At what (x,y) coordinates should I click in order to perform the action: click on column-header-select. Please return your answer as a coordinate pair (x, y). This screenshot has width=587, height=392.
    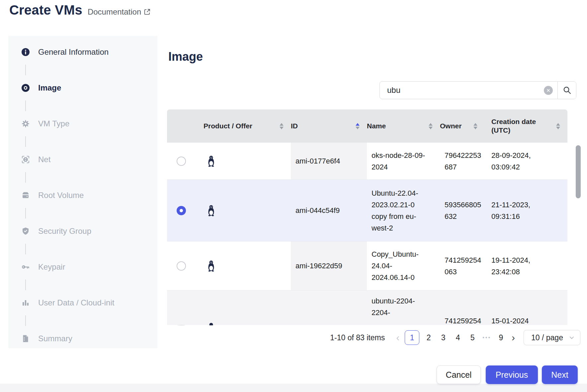
    Looking at the image, I should click on (181, 126).